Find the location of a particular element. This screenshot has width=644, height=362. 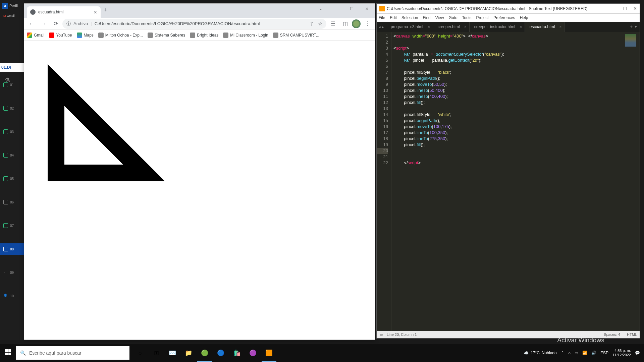

file-explorer-icon: 📁 is located at coordinates (189, 353).